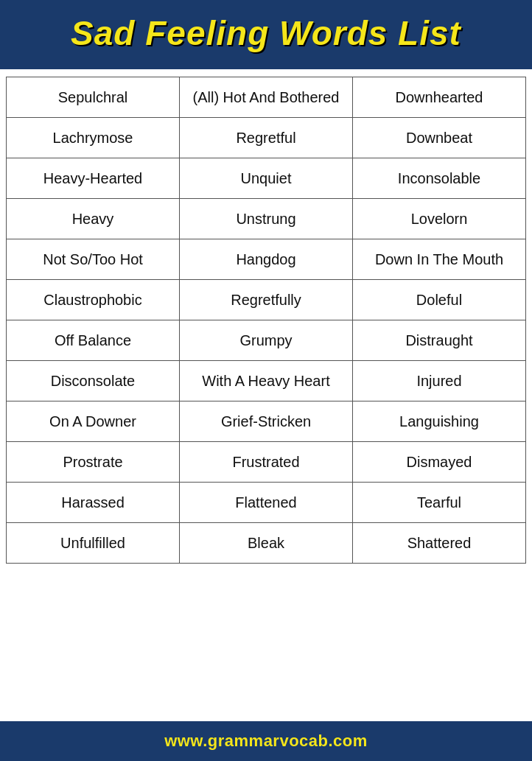 The image size is (532, 761). Describe the element at coordinates (267, 463) in the screenshot. I see `table-cell: Frustrated` at that location.